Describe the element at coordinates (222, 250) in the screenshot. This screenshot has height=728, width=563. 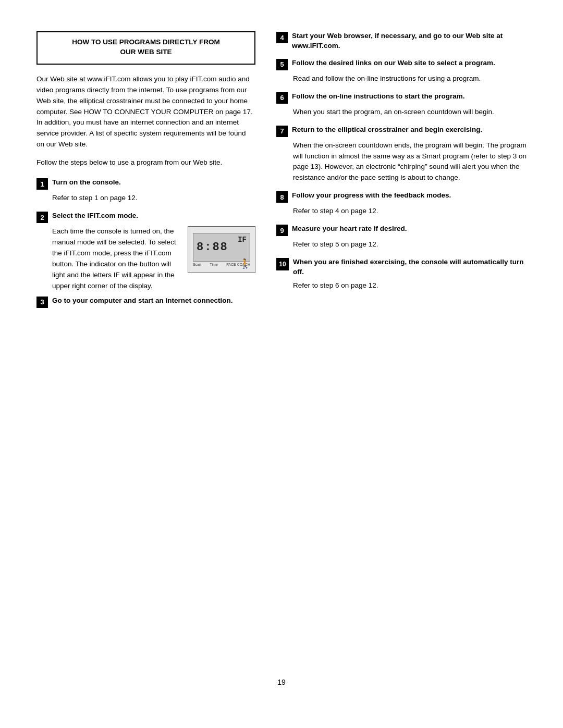
I see `console-display-image: 8:88 IF Scan Time PACE COACH 🚶` at that location.